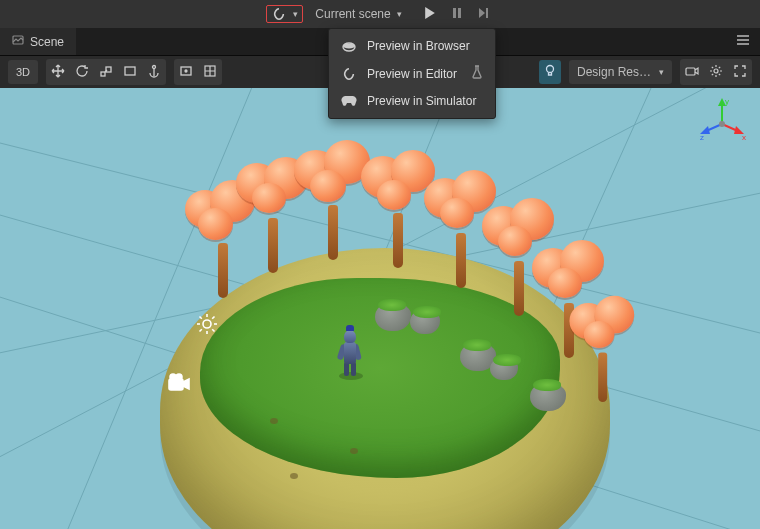  What do you see at coordinates (130, 72) in the screenshot?
I see `rect-icon` at bounding box center [130, 72].